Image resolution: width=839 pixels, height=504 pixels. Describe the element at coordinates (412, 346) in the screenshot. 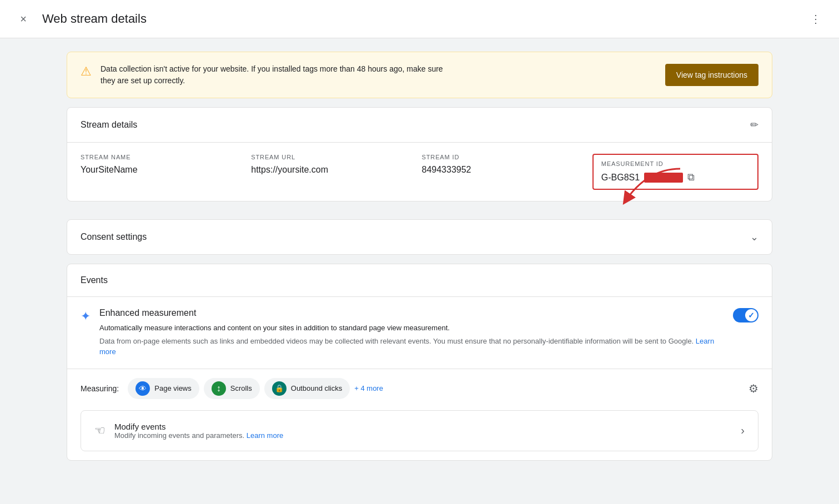

I see `enhanced-measurement-subdesc: Data from on-page elements such as links…` at that location.